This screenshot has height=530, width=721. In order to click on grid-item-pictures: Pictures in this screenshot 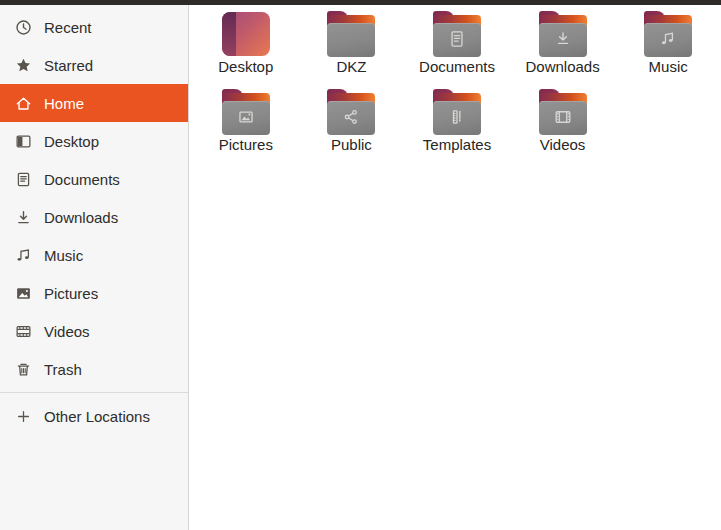, I will do `click(246, 125)`.